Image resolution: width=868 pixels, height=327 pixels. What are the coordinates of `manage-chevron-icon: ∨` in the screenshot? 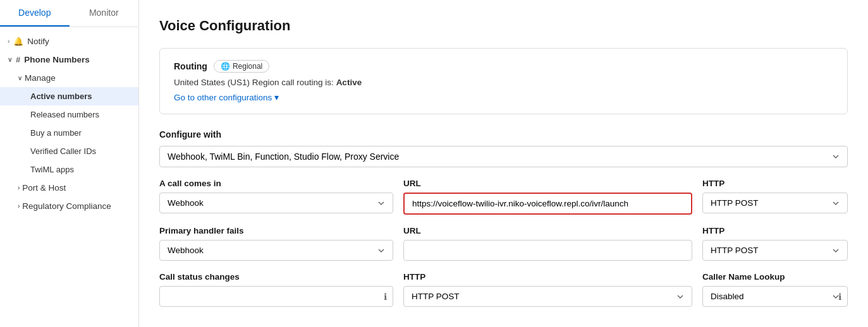 It's located at (20, 78).